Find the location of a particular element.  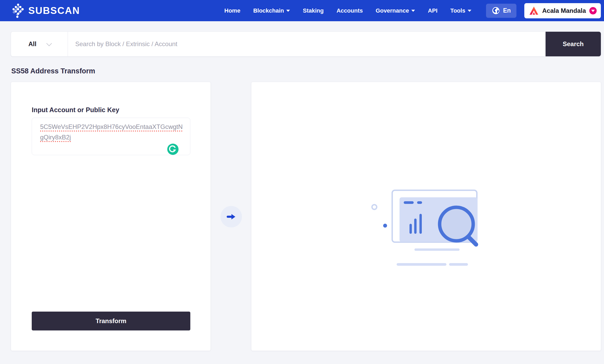

acala-logo-icon is located at coordinates (534, 10).